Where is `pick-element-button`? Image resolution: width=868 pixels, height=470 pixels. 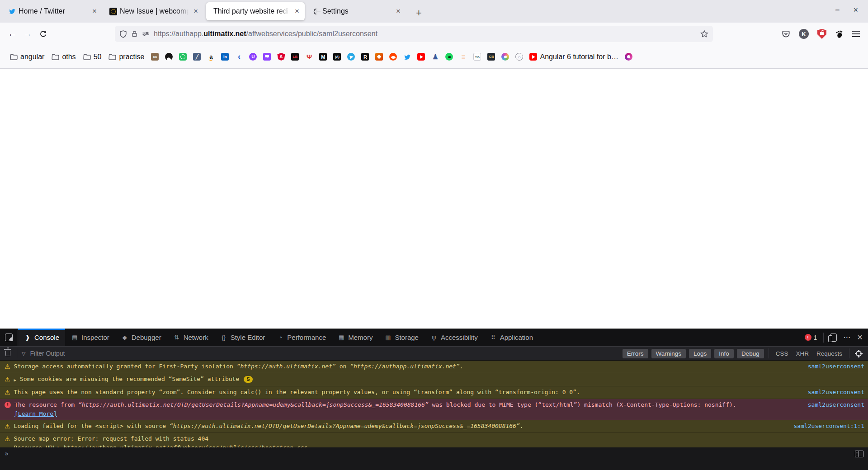 pick-element-button is located at coordinates (9, 337).